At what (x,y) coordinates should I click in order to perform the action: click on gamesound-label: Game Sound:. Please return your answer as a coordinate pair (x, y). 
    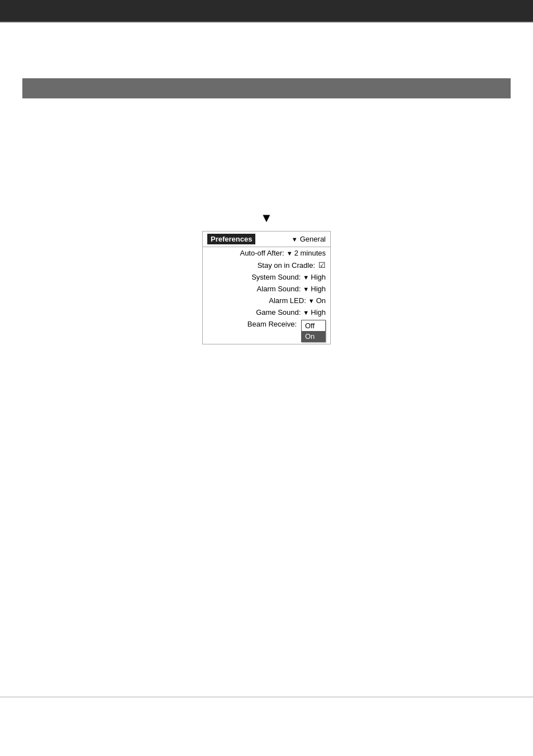
    Looking at the image, I should click on (278, 312).